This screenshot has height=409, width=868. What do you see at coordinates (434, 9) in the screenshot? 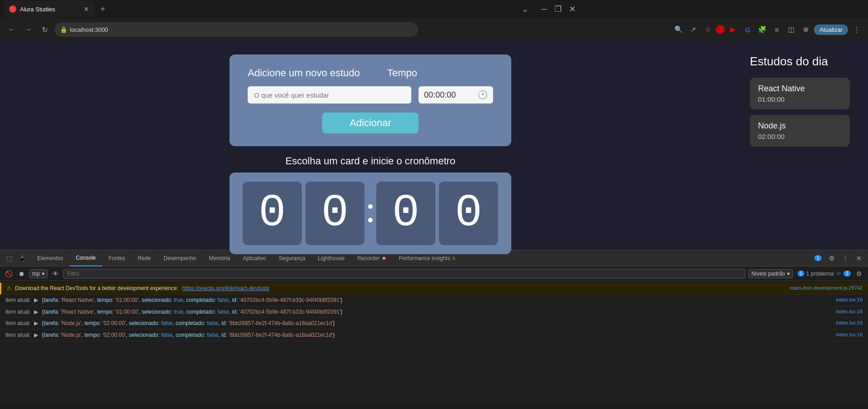
I see `tab-bar: 🔴 Alura Studies ✕ + ⌄ ─ ❐ ✕` at bounding box center [434, 9].